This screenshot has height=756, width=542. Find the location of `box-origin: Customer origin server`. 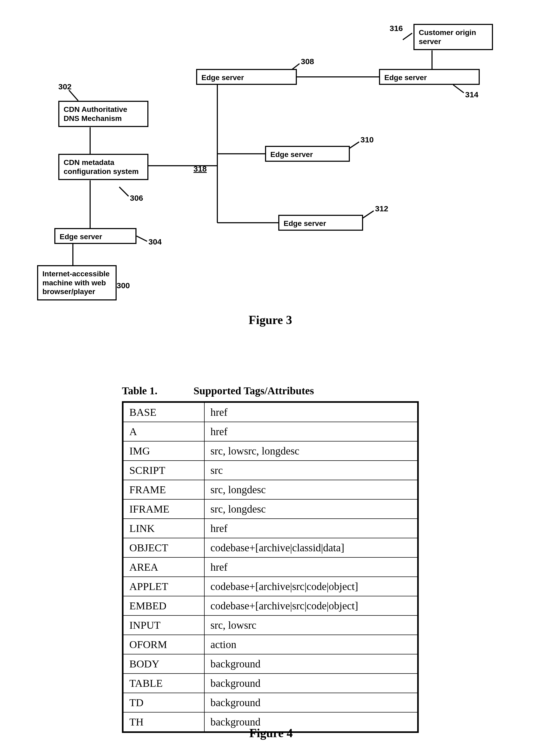

box-origin: Customer origin server is located at coordinates (453, 37).